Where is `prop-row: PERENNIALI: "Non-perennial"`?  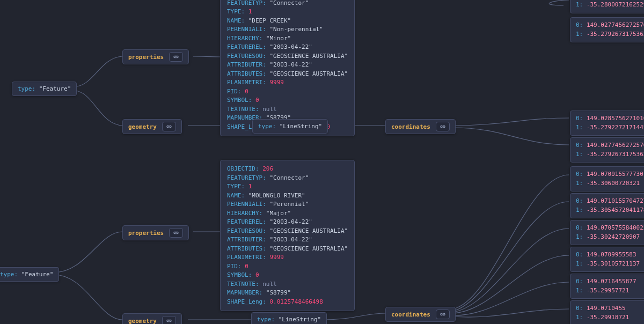
prop-row: PERENNIALI: "Non-perennial" is located at coordinates (288, 30).